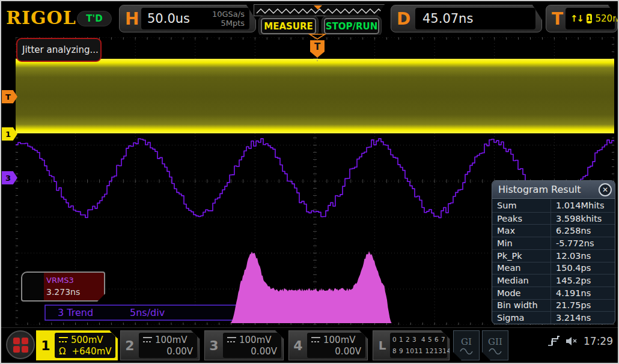 The height and width of the screenshot is (364, 619). I want to click on trigger-position-marker: T, so click(317, 48).